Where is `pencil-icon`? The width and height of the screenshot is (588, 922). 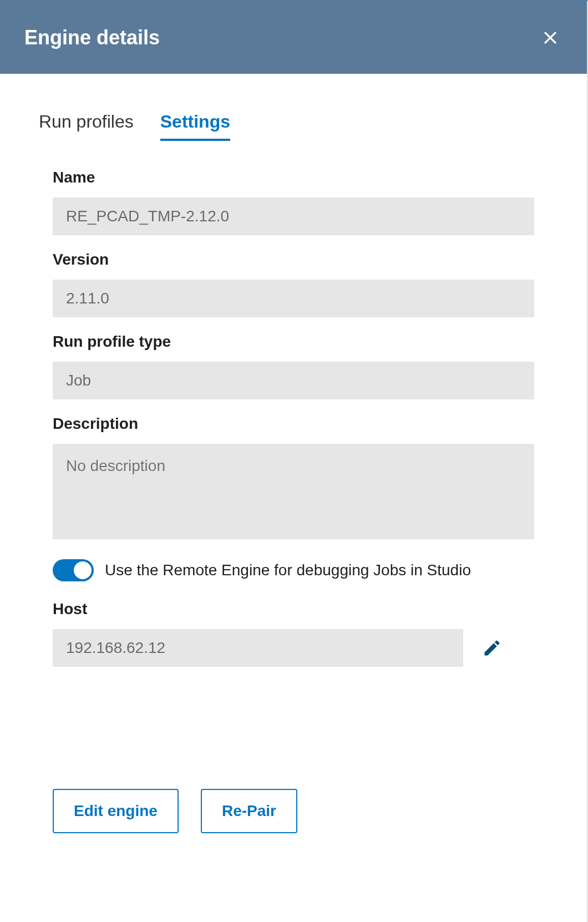 pencil-icon is located at coordinates (492, 648).